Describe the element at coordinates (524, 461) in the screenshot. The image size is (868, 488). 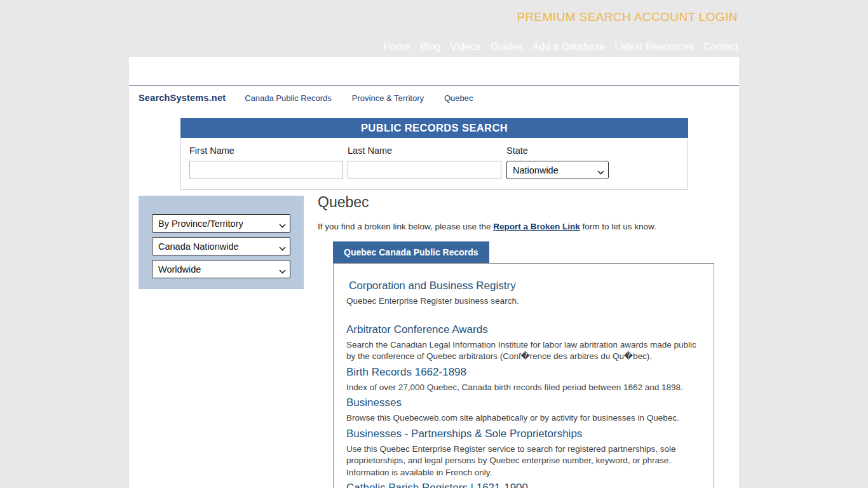
I see `record-description: Use this Quebec Enterprise Register serv…` at that location.